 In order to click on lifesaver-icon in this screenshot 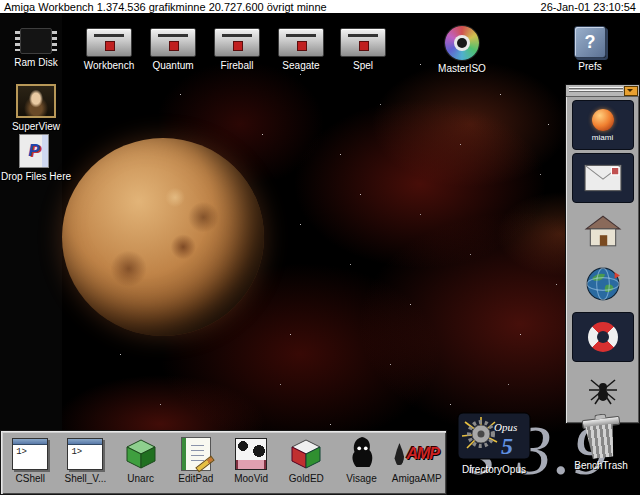, I will do `click(603, 337)`.